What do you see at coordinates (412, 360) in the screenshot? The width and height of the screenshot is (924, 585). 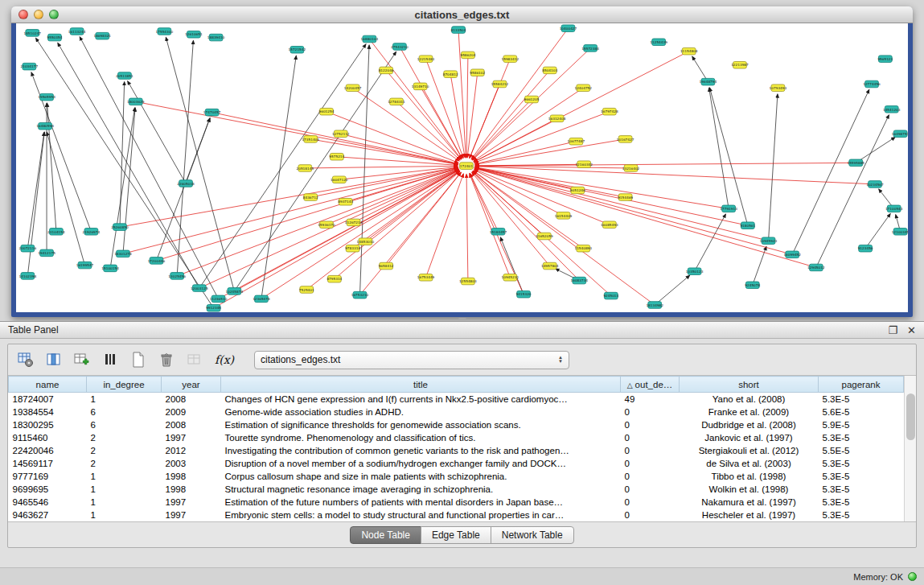 I see `table-source-dropdown: citations_edges.txt ▲ ▼` at bounding box center [412, 360].